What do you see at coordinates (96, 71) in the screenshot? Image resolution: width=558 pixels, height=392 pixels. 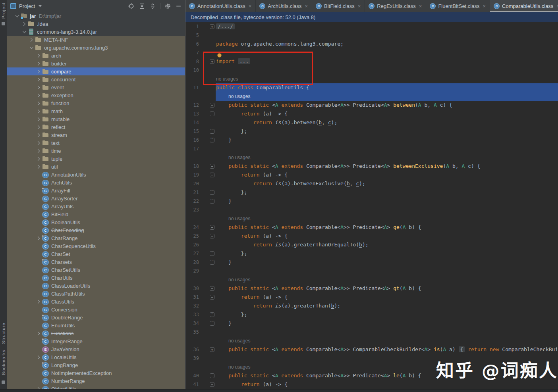 I see `tree-item-compare: compare` at bounding box center [96, 71].